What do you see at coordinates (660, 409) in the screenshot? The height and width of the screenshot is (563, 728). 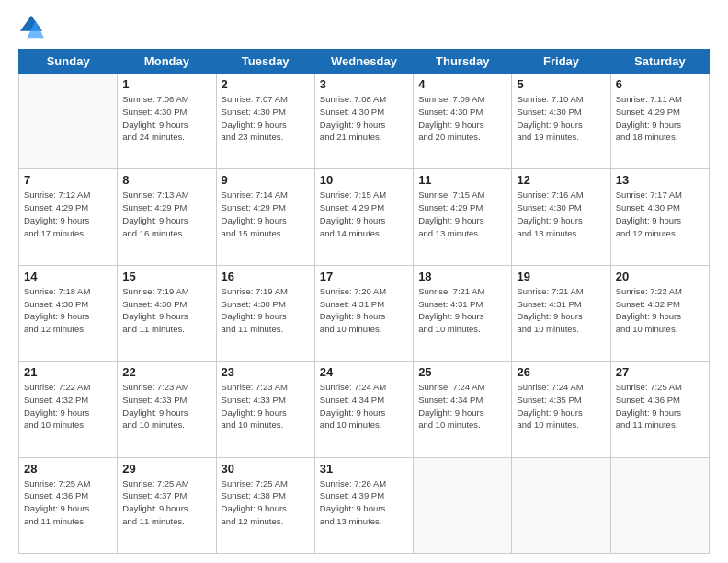 I see `calendar-cell: 27Sunrise: 7:25 AM Sunset: 4:36 PM Dayli…` at bounding box center [660, 409].